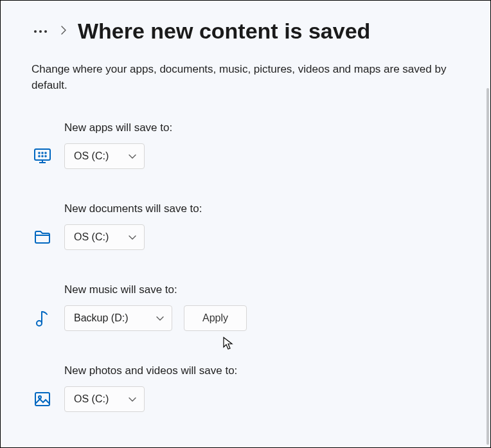 The image size is (491, 448). Describe the element at coordinates (101, 318) in the screenshot. I see `dropdown-value: Backup (D:)` at that location.